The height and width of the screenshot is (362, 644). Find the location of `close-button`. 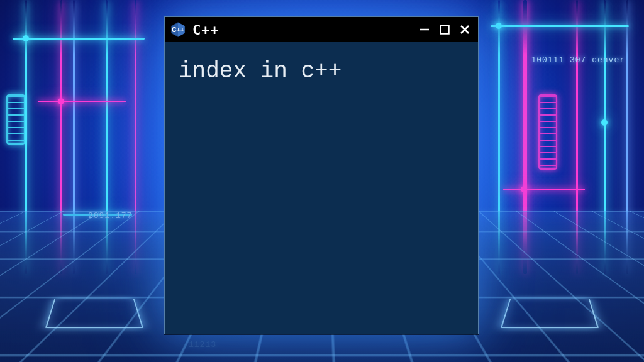

close-button is located at coordinates (465, 30).